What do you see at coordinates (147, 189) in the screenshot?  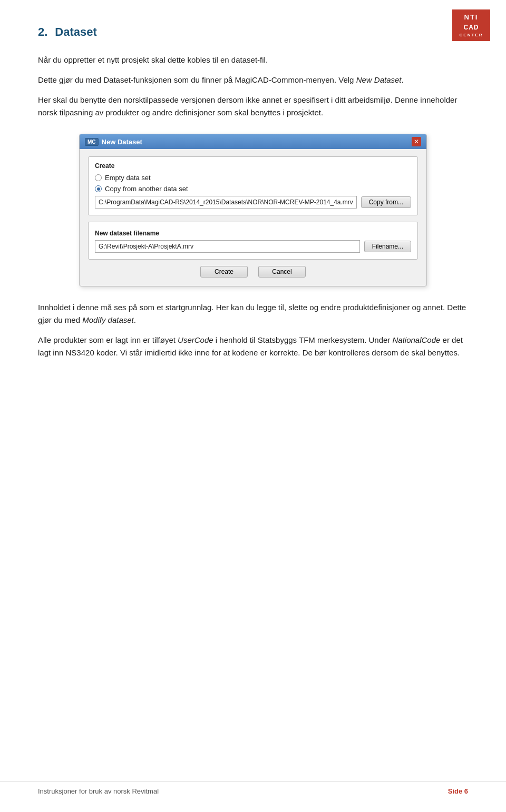 I see `radio-copy-label: Copy from another data set` at bounding box center [147, 189].